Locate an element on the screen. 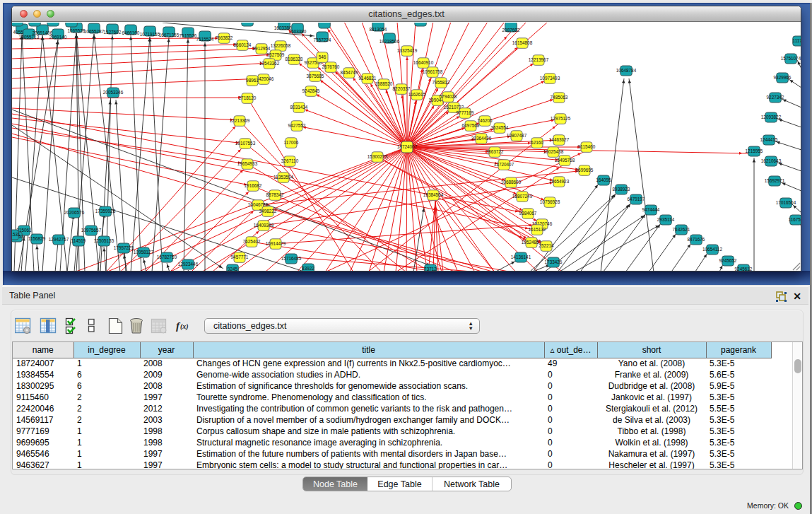 Image resolution: width=812 pixels, height=514 pixels. svg-text: 1603380 is located at coordinates (298, 31).